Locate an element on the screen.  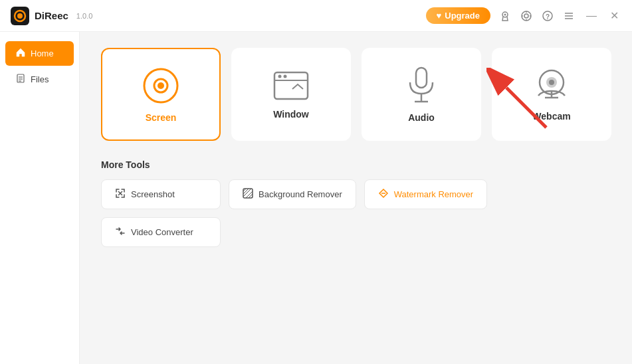
watermark-remover-tool: Watermark Remover is located at coordinates (425, 194).